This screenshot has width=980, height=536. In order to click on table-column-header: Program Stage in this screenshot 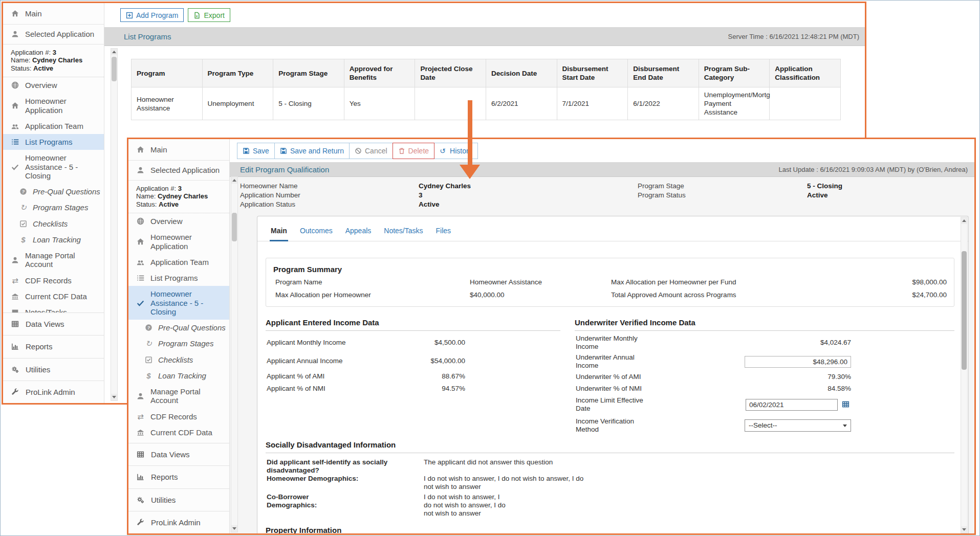, I will do `click(309, 74)`.